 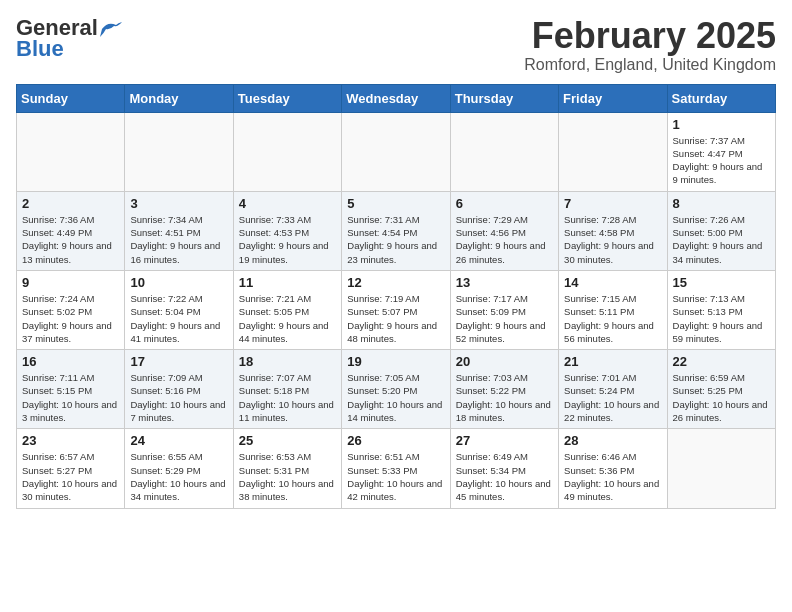 I want to click on weekday-header: Tuesday, so click(x=287, y=98).